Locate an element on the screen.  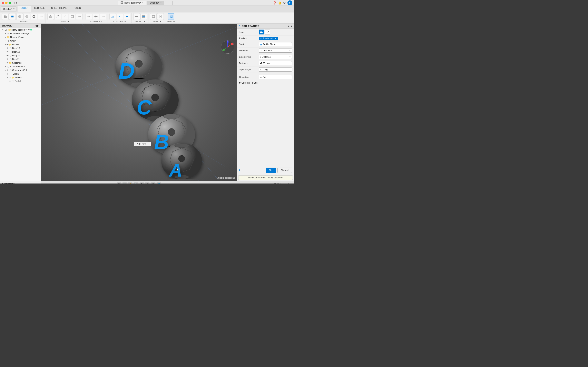
environment-icon: 🌐 is located at coordinates (159, 183).